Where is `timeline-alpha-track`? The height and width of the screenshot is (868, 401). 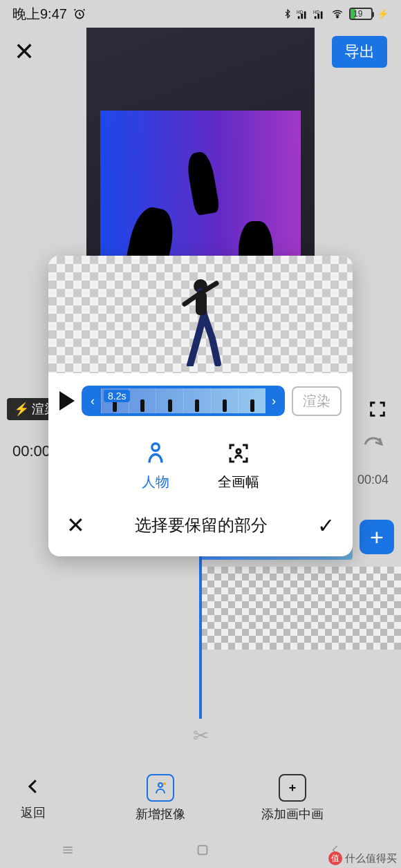
timeline-alpha-track is located at coordinates (301, 608).